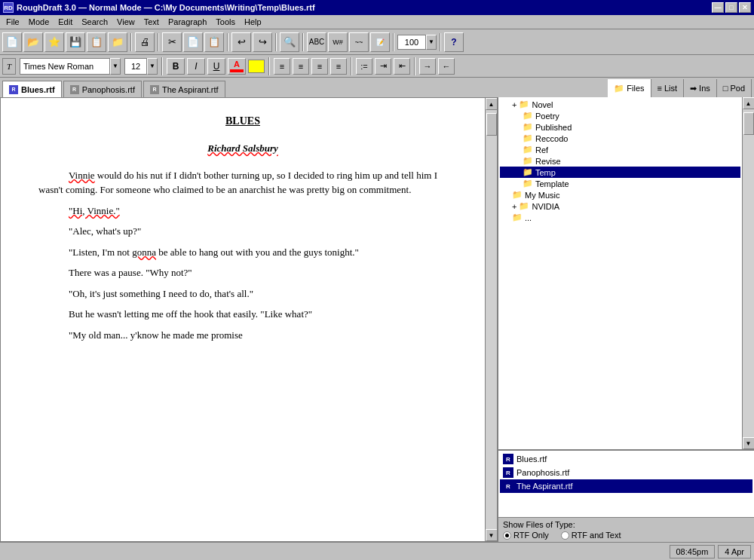 The image size is (754, 560). Describe the element at coordinates (136, 66) in the screenshot. I see `font-size-box: 12` at that location.